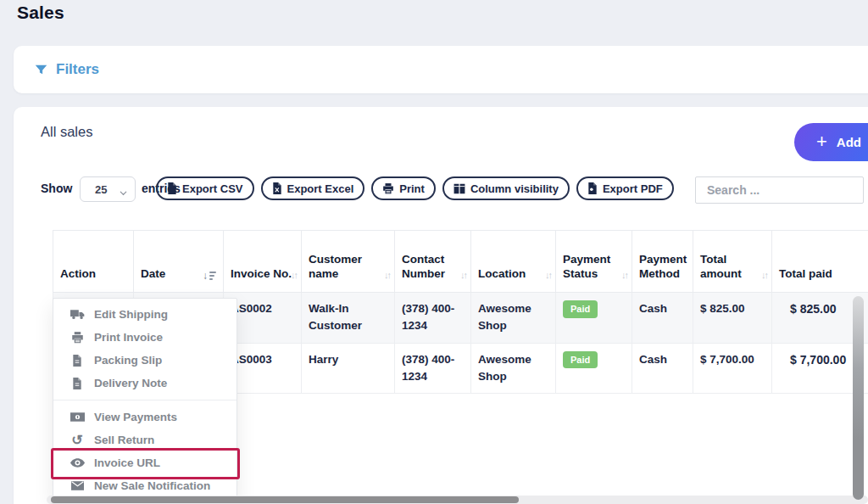 This screenshot has width=868, height=504. Describe the element at coordinates (780, 190) in the screenshot. I see `search-input` at that location.